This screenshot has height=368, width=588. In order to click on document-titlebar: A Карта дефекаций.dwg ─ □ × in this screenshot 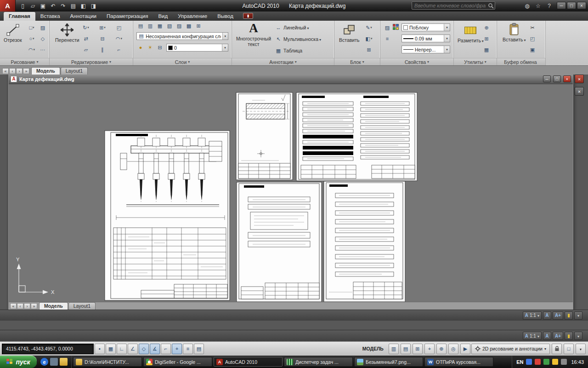, I will do `click(291, 79)`.